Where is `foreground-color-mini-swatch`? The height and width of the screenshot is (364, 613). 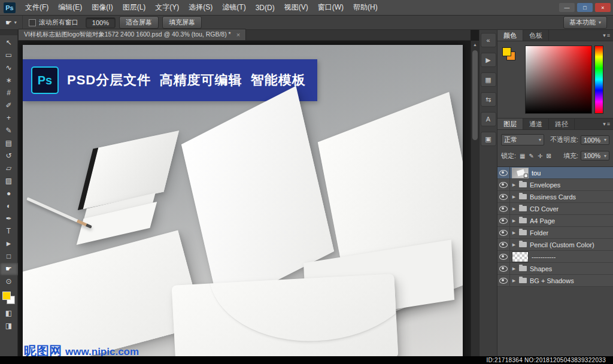
foreground-color-mini-swatch is located at coordinates (506, 51).